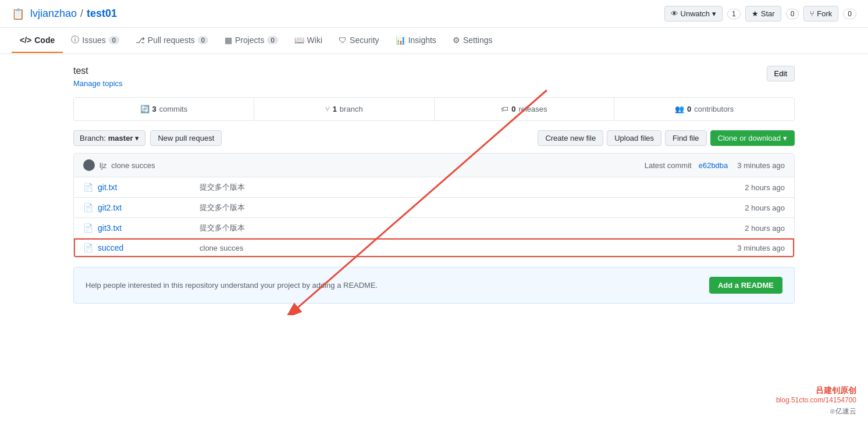 This screenshot has width=868, height=428. Describe the element at coordinates (37, 41) in the screenshot. I see `tab-code: </> Code` at that location.